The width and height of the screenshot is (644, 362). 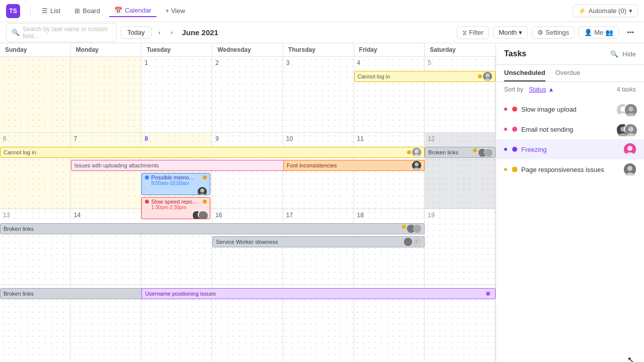 What do you see at coordinates (568, 73) in the screenshot?
I see `tab-overdue: Overdue` at bounding box center [568, 73].